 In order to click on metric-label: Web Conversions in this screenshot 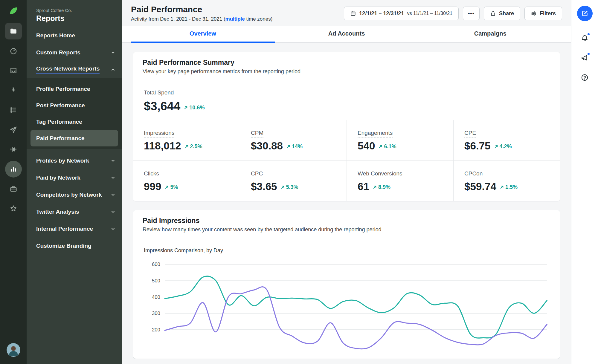, I will do `click(380, 174)`.